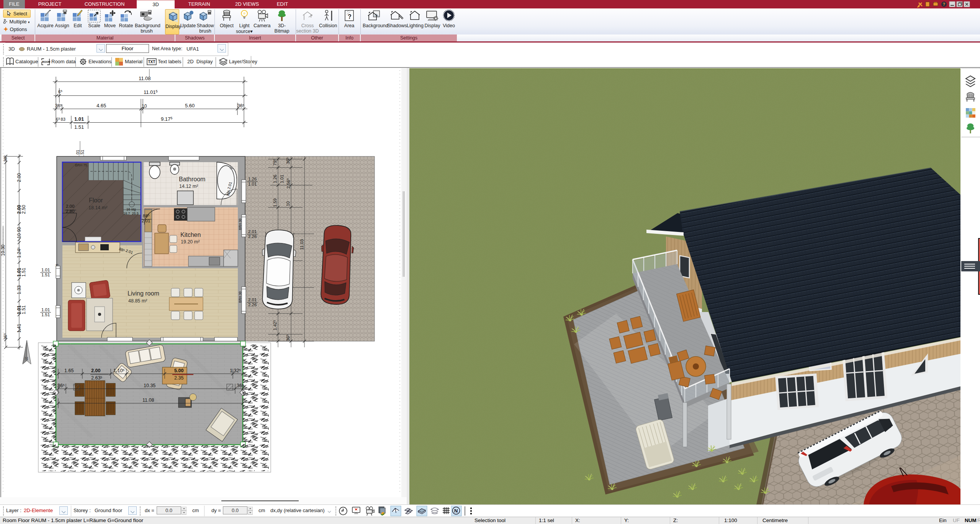  Describe the element at coordinates (24, 209) in the screenshot. I see `svg-text: 2.50` at that location.